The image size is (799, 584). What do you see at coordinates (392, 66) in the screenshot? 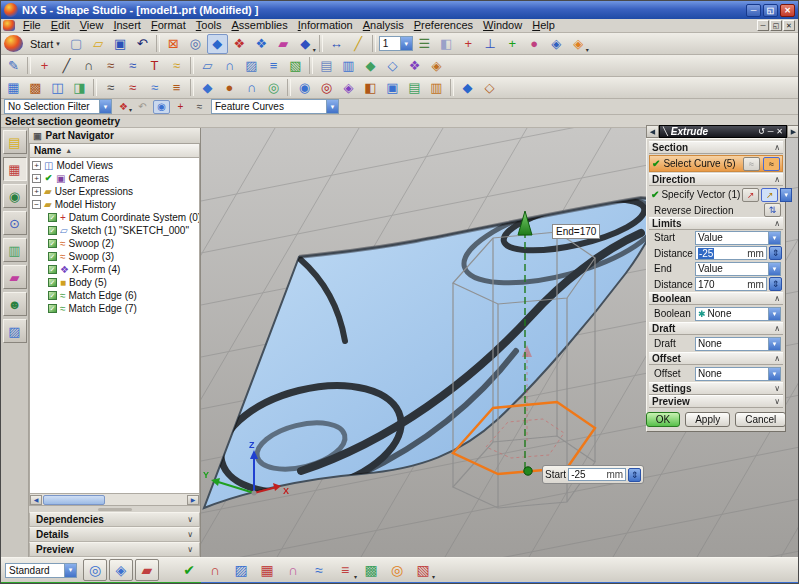
I see `styled-corner-button: ◇` at bounding box center [392, 66].